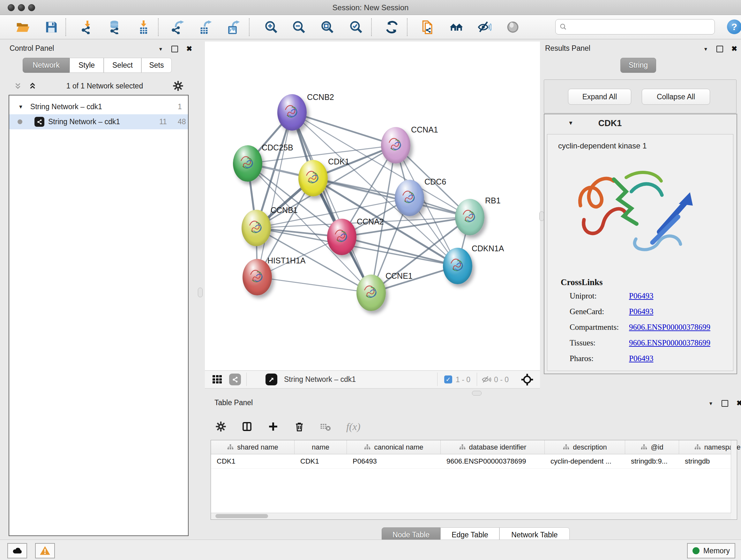 Image resolution: width=741 pixels, height=560 pixels. I want to click on crosshair-icon, so click(527, 380).